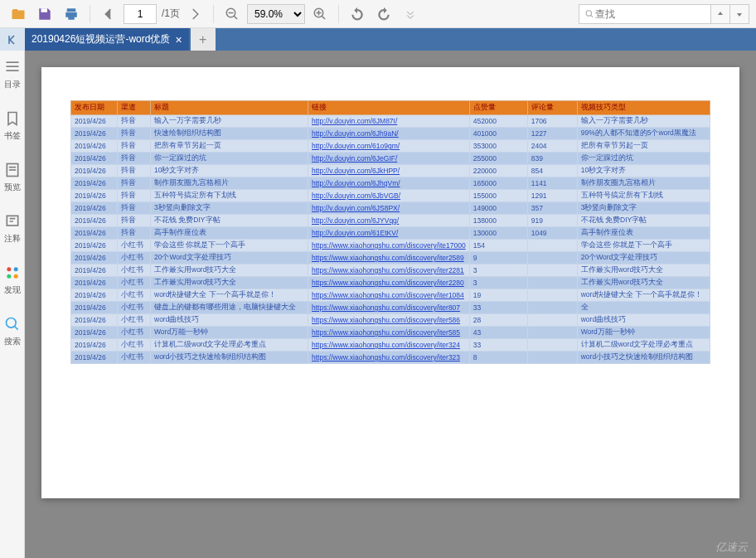 The height and width of the screenshot is (558, 756). Describe the element at coordinates (391, 345) in the screenshot. I see `table-row: 2019/4/26小红书计算机二级word文字处理必考重点https://www…` at that location.